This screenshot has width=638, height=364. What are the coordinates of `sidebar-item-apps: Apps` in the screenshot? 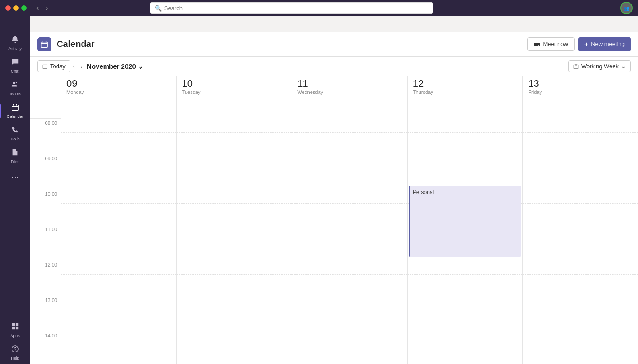 It's located at (15, 330).